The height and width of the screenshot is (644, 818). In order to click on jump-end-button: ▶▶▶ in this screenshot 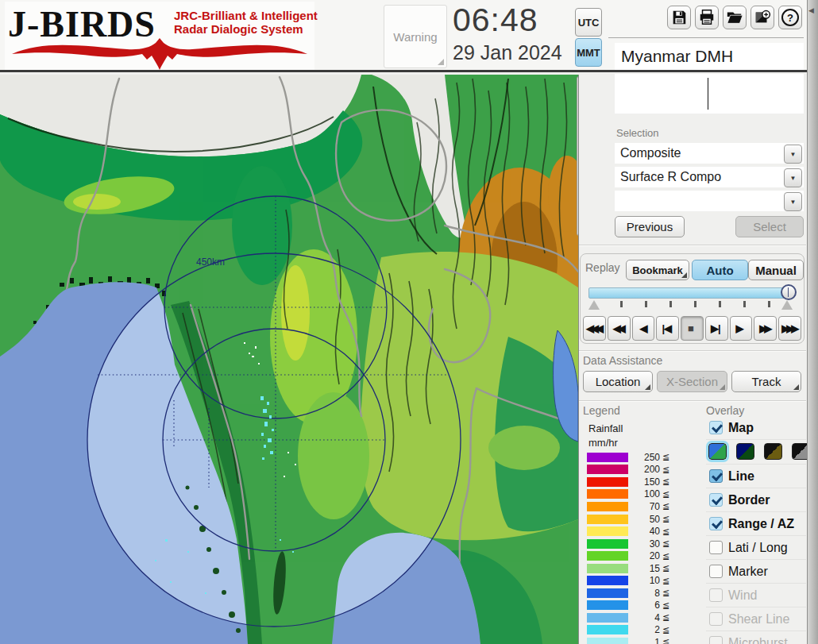, I will do `click(789, 329)`.